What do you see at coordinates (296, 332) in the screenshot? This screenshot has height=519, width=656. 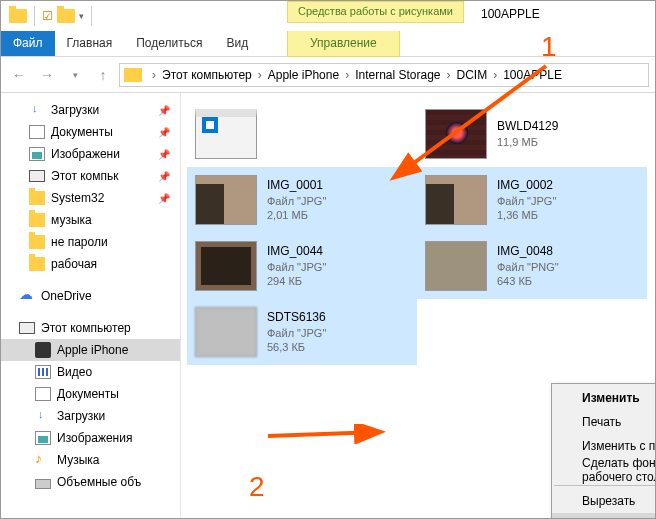 I see `file-info: SDTS6136 Файл "JPG" 56,3 КБ` at bounding box center [296, 332].